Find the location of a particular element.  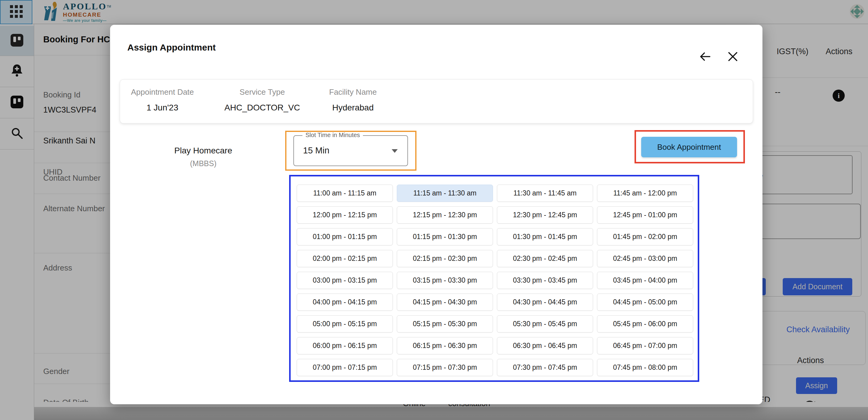

slot-button: 04:15 pm - 04:30 pm is located at coordinates (445, 302).